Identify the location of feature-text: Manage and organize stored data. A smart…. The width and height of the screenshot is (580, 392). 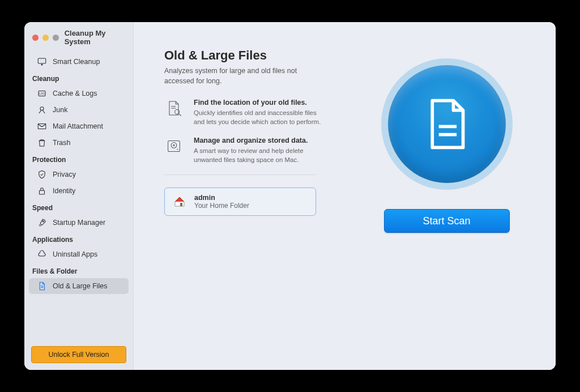
(259, 151).